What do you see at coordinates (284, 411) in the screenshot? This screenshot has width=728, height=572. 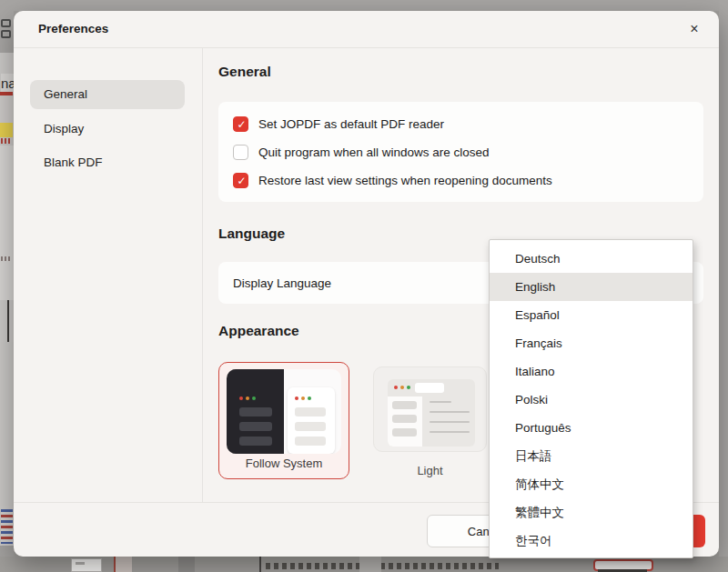 I see `follow-system-preview` at bounding box center [284, 411].